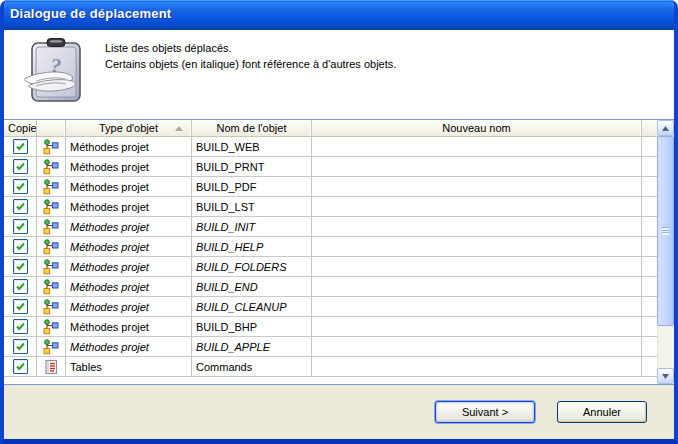 Image resolution: width=678 pixels, height=444 pixels. I want to click on scrollbar-thumb, so click(666, 231).